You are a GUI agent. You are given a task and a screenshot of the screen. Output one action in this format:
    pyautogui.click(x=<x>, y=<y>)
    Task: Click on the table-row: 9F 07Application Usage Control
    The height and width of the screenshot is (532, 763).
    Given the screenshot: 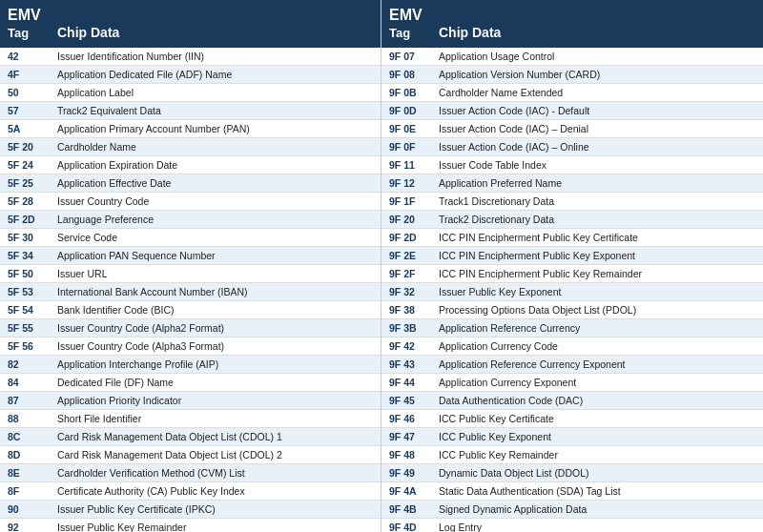 What is the action you would take?
    pyautogui.click(x=572, y=57)
    